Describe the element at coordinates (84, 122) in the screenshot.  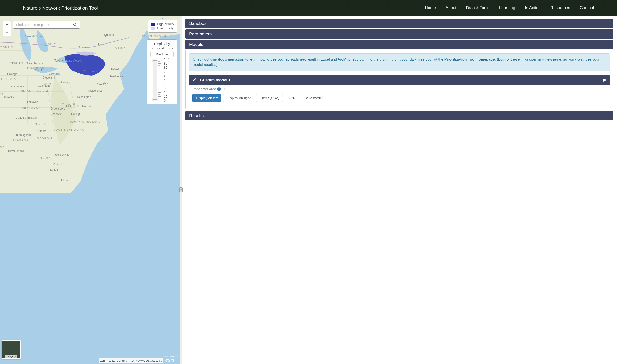
I see `map-label-nc: NORTH CAROLINA` at that location.